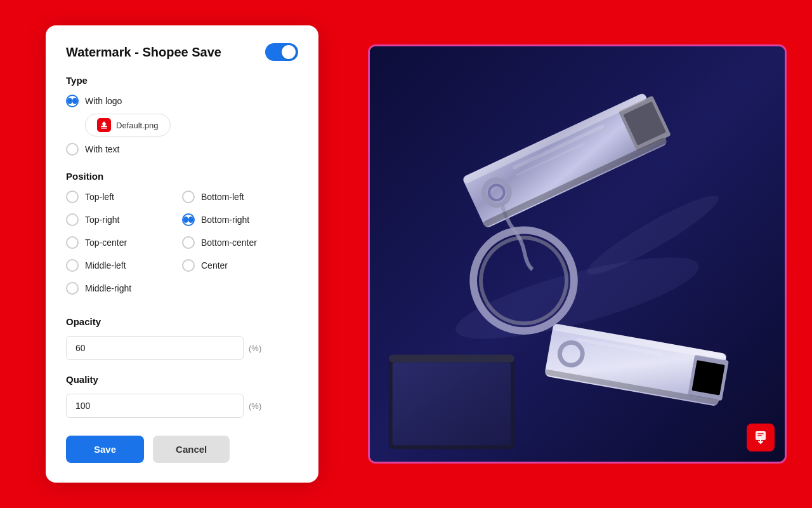 The width and height of the screenshot is (812, 508). Describe the element at coordinates (102, 149) in the screenshot. I see `with-text-label: With text` at that location.